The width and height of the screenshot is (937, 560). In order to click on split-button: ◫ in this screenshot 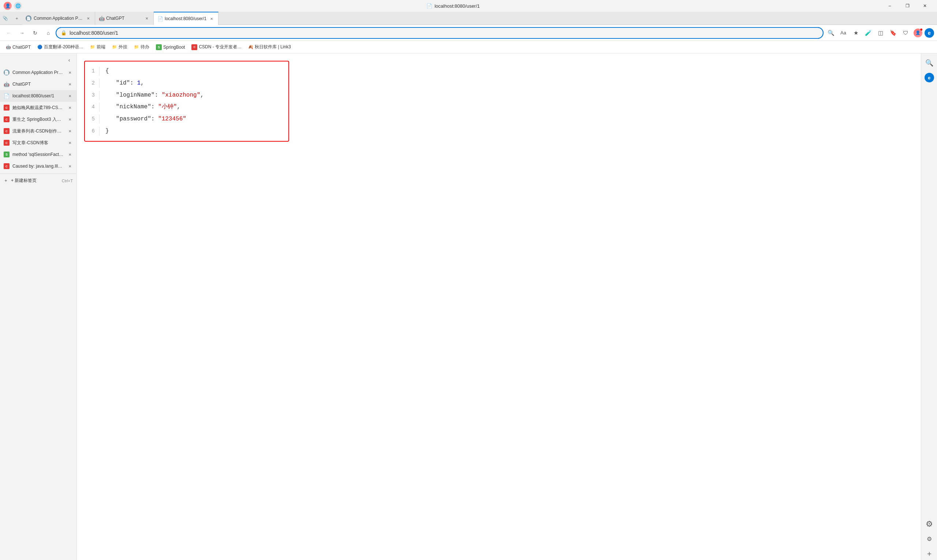, I will do `click(881, 33)`.